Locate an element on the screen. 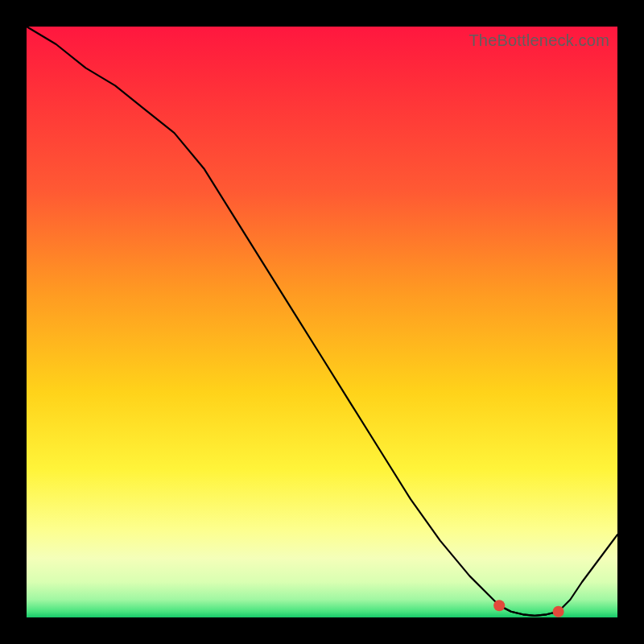  marker-group is located at coordinates (528, 609).